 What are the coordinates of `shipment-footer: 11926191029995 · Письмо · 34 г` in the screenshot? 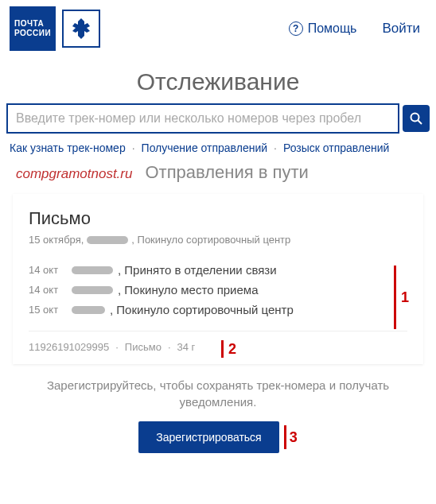 It's located at (218, 342).